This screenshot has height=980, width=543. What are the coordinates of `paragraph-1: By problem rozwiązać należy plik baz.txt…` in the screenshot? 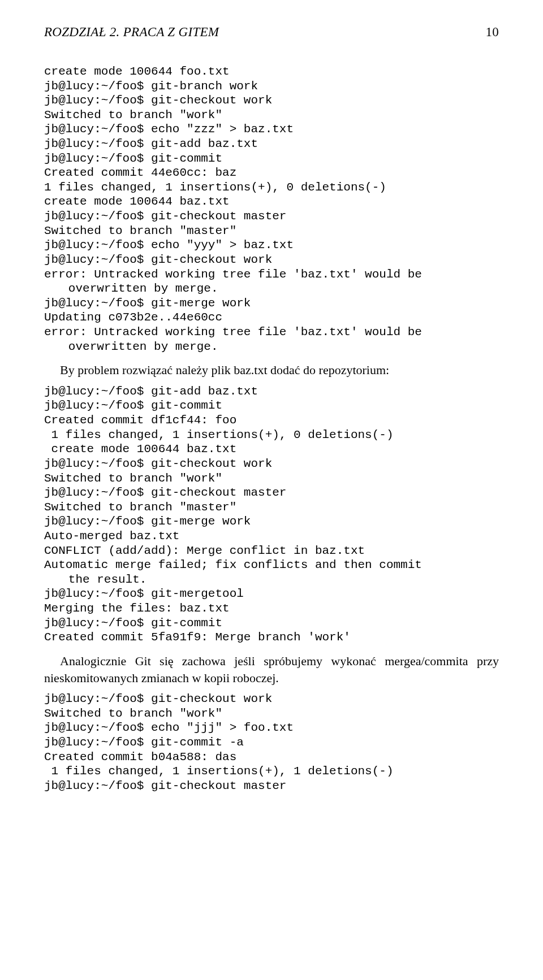 It's located at (272, 370).